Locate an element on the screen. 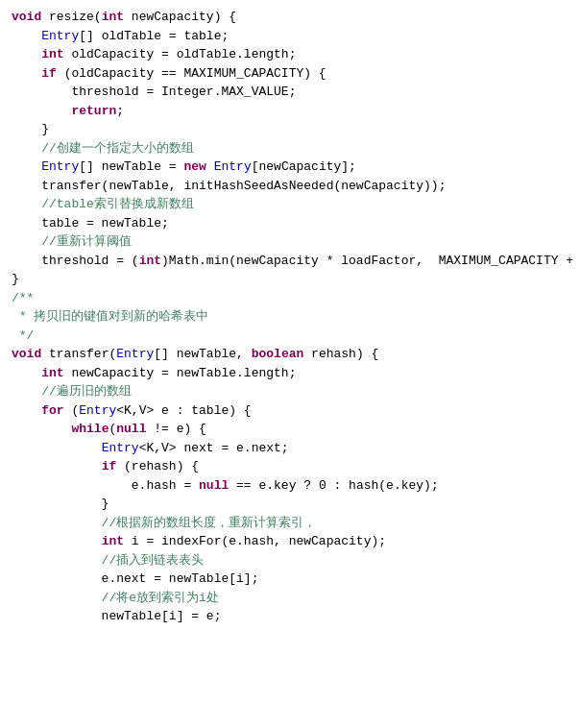 The width and height of the screenshot is (580, 728). code-token: newCapacity) { is located at coordinates (181, 17).